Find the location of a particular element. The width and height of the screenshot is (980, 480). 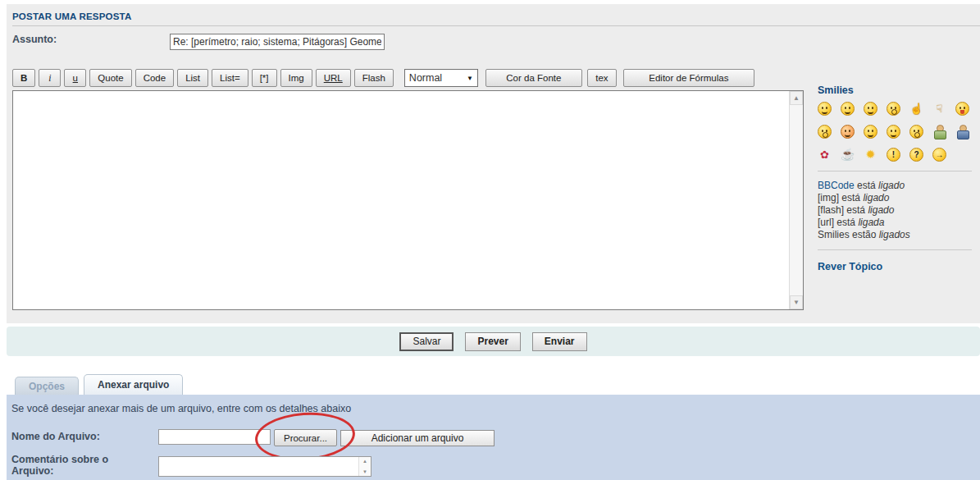

title-divider is located at coordinates (496, 26).